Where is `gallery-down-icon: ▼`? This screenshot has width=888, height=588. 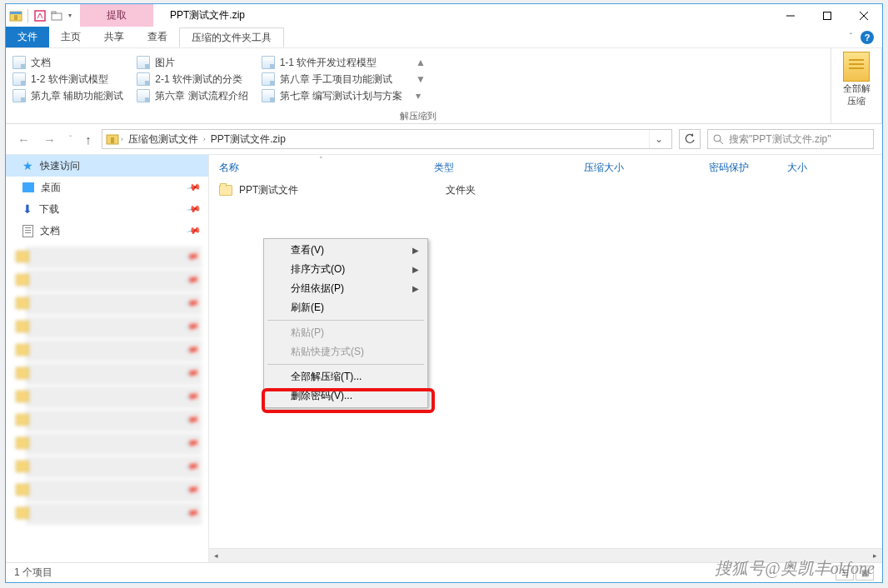
gallery-down-icon: ▼ is located at coordinates (421, 79).